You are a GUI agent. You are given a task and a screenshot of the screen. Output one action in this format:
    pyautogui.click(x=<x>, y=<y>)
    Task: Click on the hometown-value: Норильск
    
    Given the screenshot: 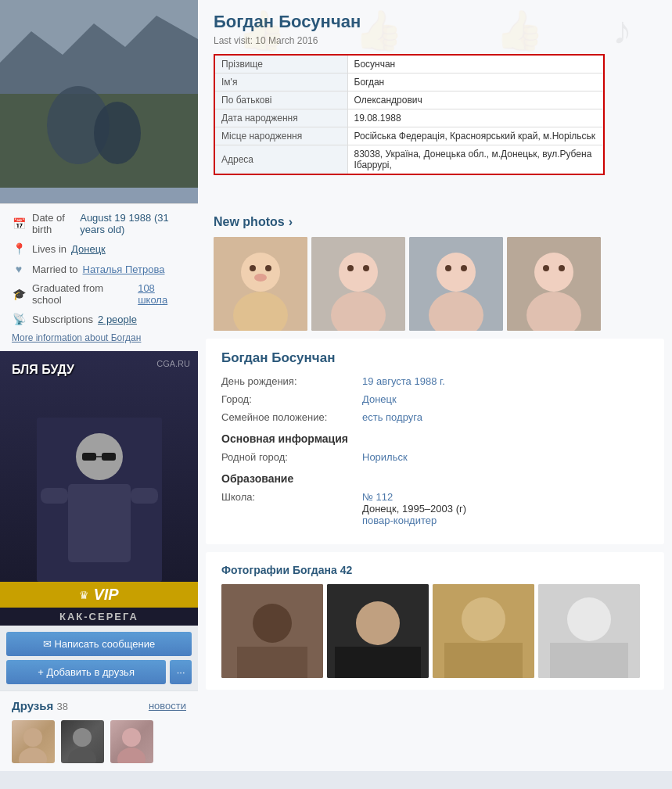 What is the action you would take?
    pyautogui.click(x=505, y=457)
    